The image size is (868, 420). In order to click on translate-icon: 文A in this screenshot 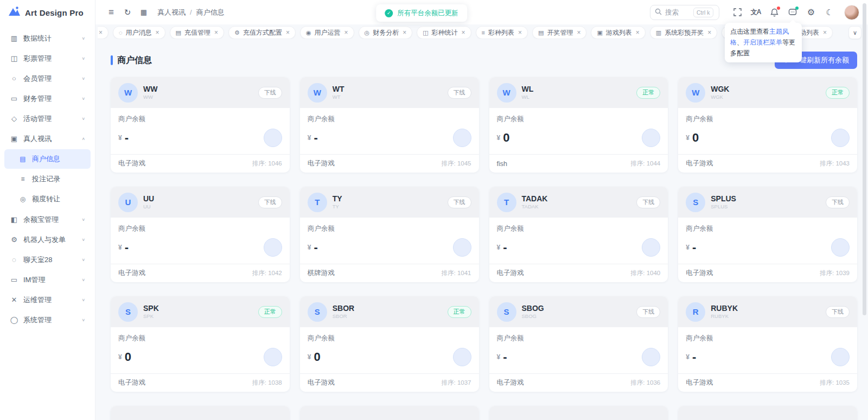, I will do `click(756, 12)`.